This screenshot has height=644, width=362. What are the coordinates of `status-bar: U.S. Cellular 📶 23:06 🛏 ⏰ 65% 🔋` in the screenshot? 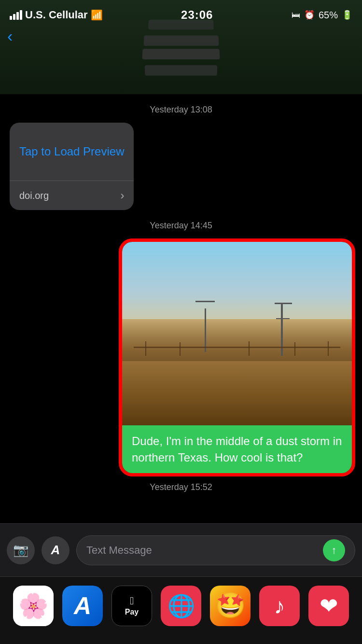 It's located at (181, 13).